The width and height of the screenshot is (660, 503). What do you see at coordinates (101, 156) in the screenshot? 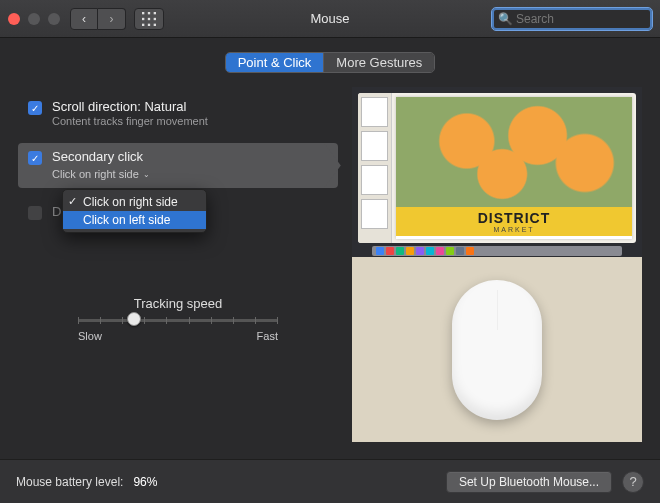
I see `option-title: Secondary click` at bounding box center [101, 156].